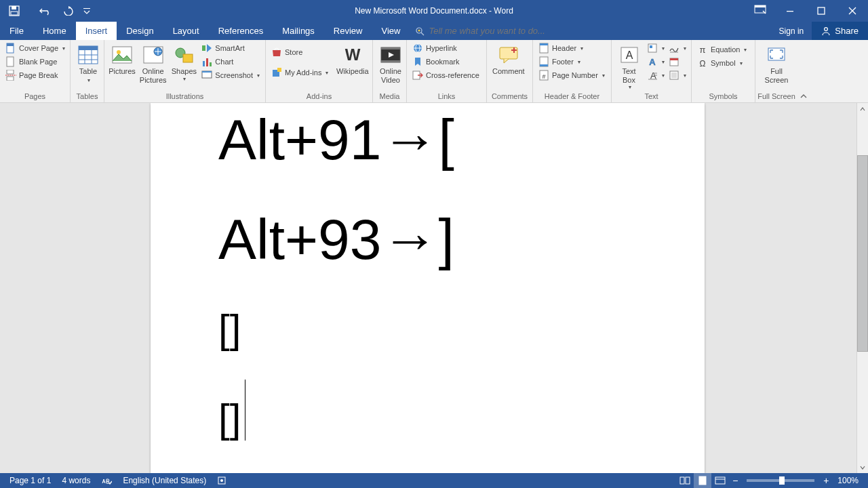  Describe the element at coordinates (656, 62) in the screenshot. I see `wordart-button: A▾` at that location.